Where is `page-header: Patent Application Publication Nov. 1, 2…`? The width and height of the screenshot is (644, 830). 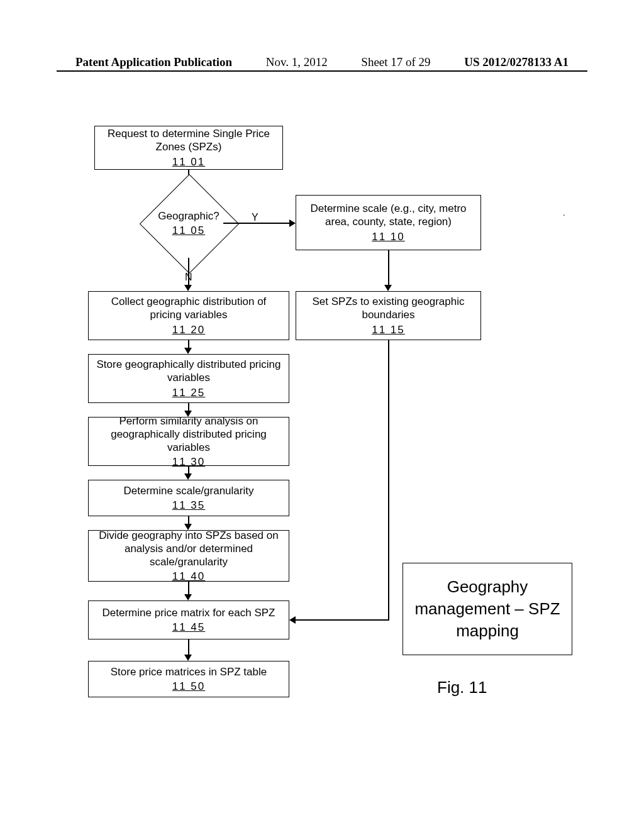
page-header: Patent Application Publication Nov. 1, 2… is located at coordinates (322, 62).